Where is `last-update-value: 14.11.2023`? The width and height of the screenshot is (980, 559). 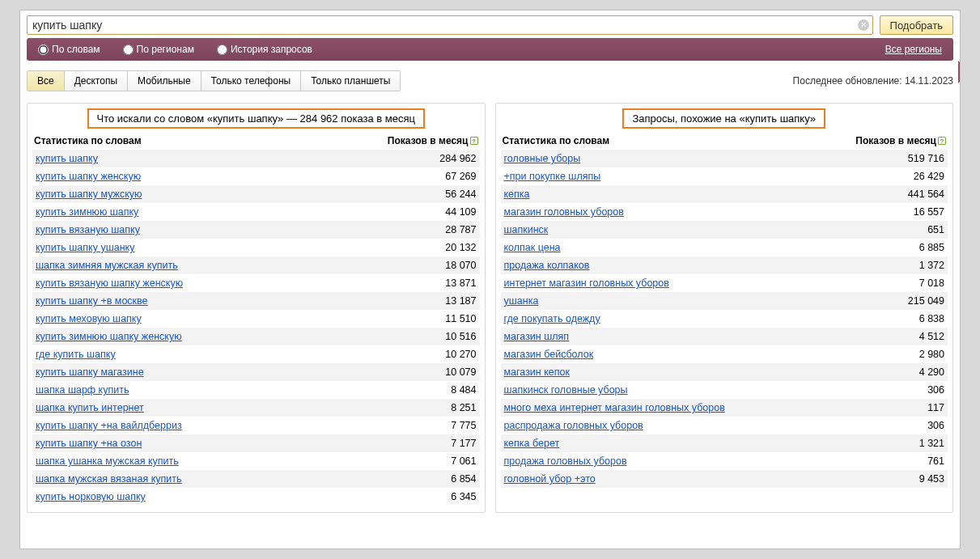
last-update-value: 14.11.2023 is located at coordinates (929, 81).